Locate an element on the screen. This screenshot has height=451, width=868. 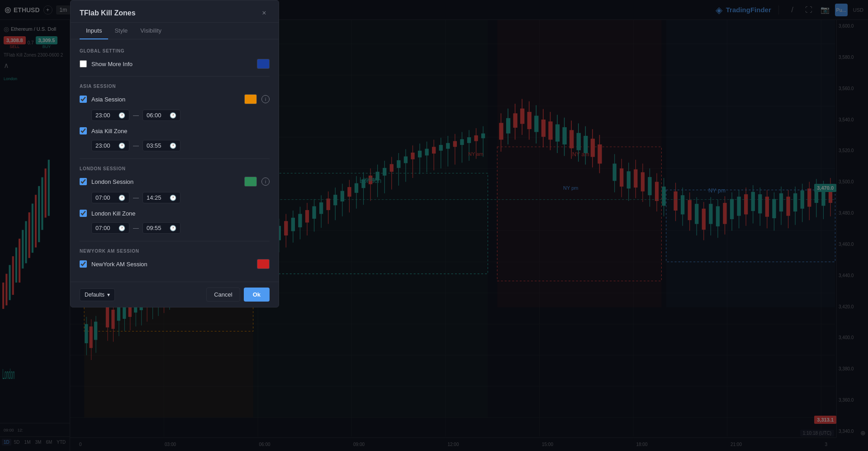
modal-footer: Defaults ▾ Cancel Ok is located at coordinates (175, 294).